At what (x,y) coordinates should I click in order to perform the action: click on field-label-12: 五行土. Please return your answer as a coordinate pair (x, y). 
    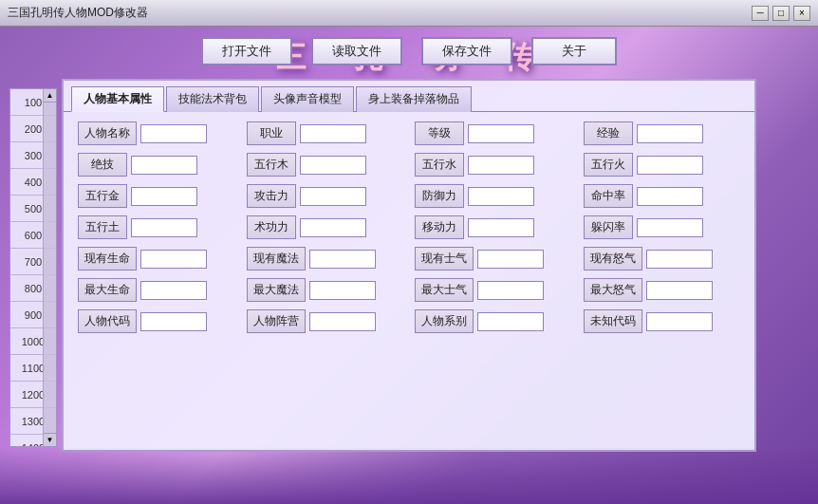
    Looking at the image, I should click on (102, 228).